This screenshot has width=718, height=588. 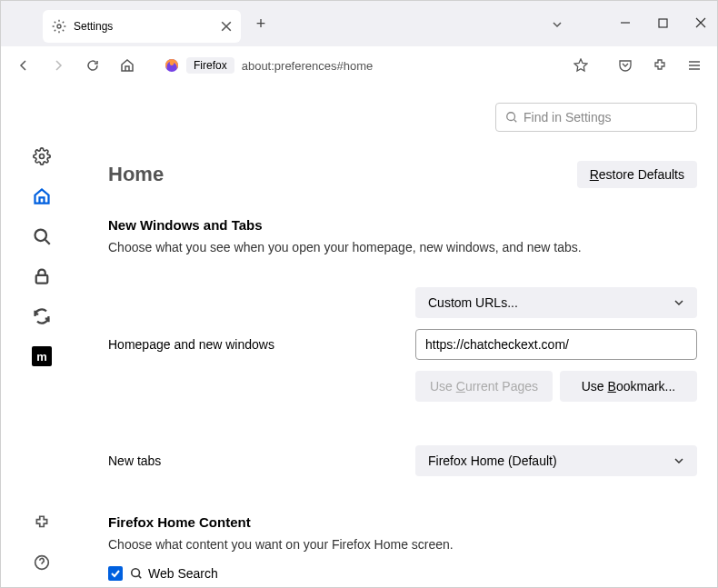 I want to click on section-desc: Choose what content you want on your Fir…, so click(x=403, y=544).